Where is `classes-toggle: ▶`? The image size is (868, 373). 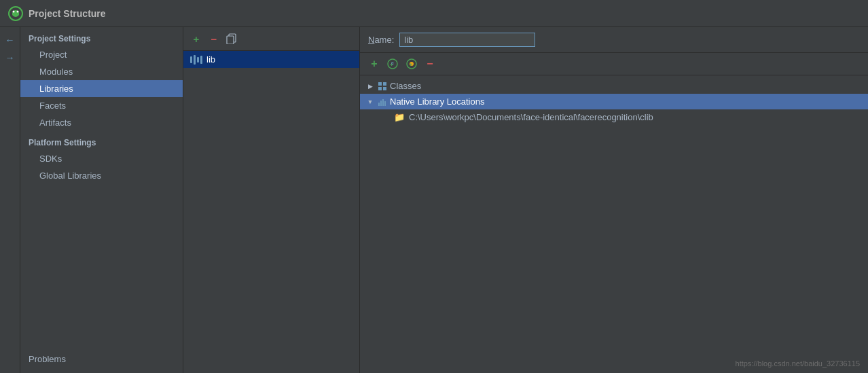 classes-toggle: ▶ is located at coordinates (370, 86).